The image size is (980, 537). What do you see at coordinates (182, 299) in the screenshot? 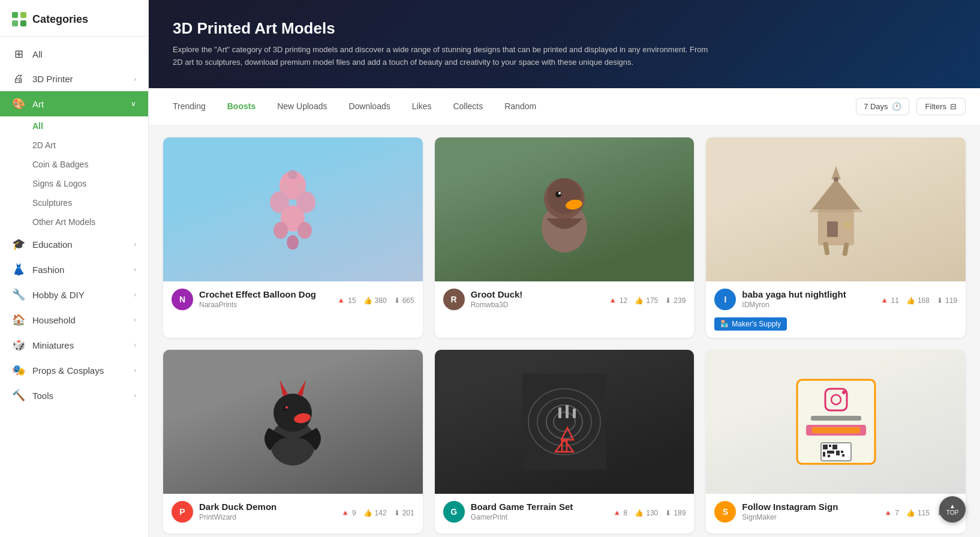
I see `card1-avatar: N` at bounding box center [182, 299].